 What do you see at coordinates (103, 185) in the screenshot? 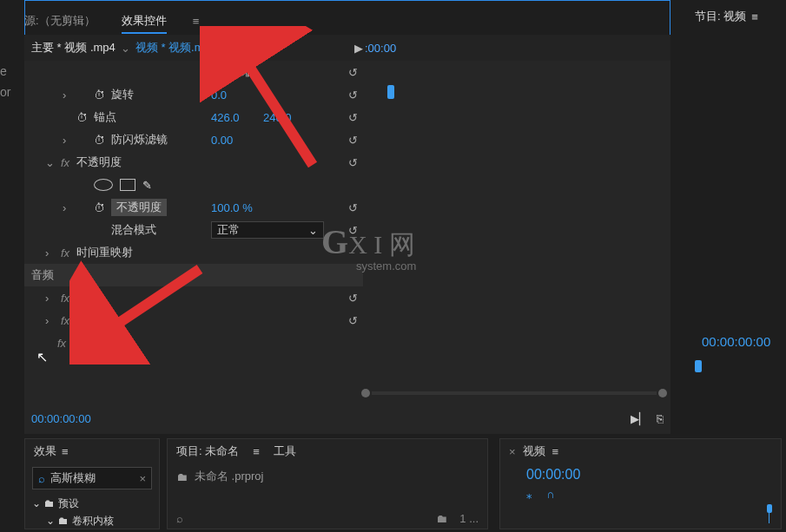
I see `ellipse-mask-icon` at bounding box center [103, 185].